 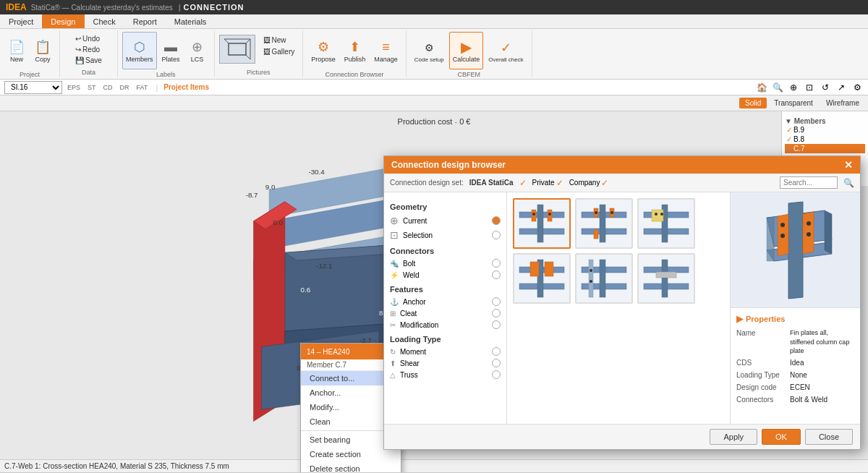 What do you see at coordinates (434, 466) in the screenshot?
I see `status-bar: C.7-Web 1: Cross-section HEA240, Materia…` at bounding box center [434, 466].